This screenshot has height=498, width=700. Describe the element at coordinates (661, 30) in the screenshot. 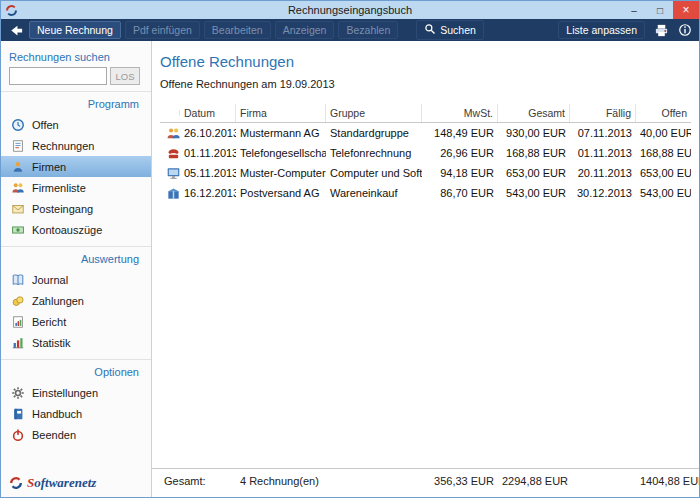

I see `printer-icon` at that location.